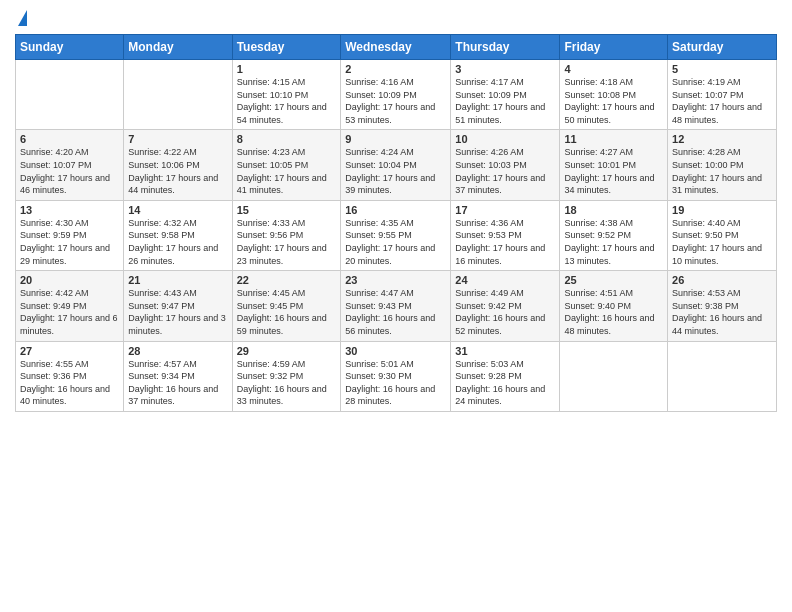 The height and width of the screenshot is (612, 792). Describe the element at coordinates (722, 48) in the screenshot. I see `day-of-week-header: Saturday` at that location.